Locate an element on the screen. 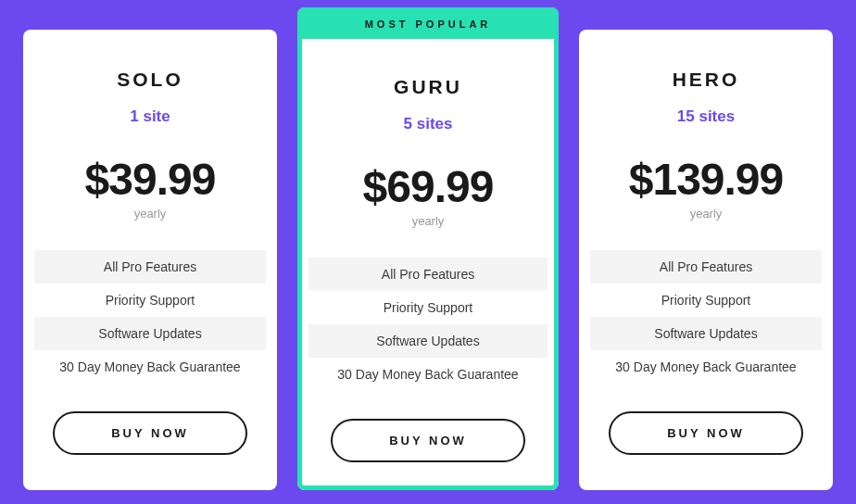 The height and width of the screenshot is (504, 856). plan-sites: 1 site is located at coordinates (150, 117).